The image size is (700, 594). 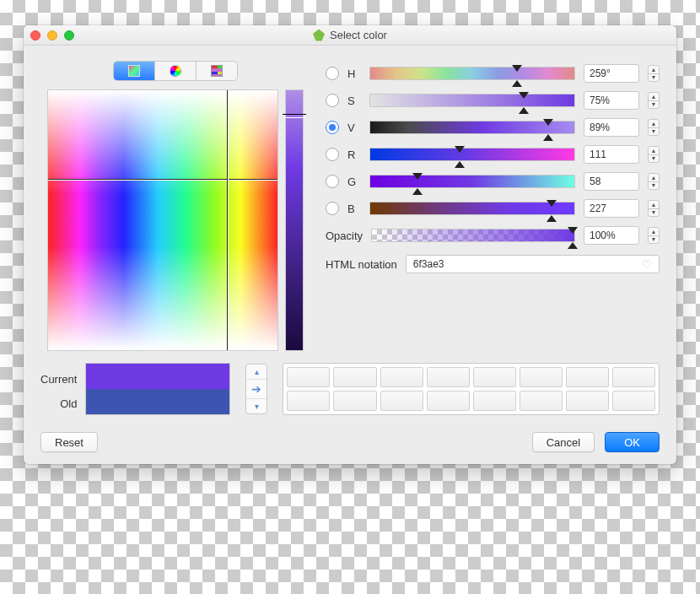 I want to click on app-icon, so click(x=319, y=35).